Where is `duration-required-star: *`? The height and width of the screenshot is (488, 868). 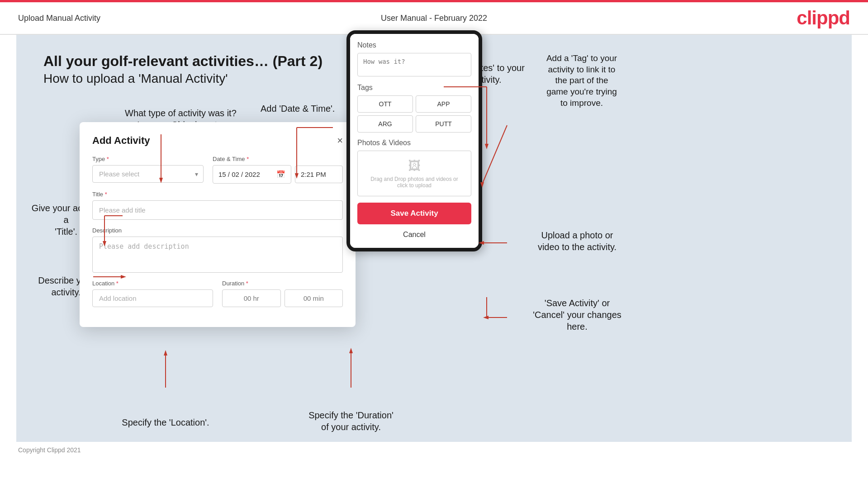 duration-required-star: * is located at coordinates (246, 283).